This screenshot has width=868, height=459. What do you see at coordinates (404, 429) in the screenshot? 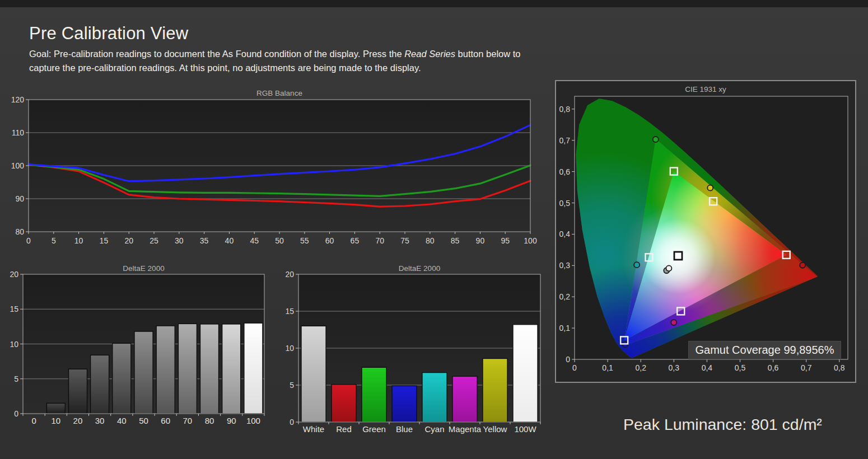
I see `svg-text: Blue` at bounding box center [404, 429].